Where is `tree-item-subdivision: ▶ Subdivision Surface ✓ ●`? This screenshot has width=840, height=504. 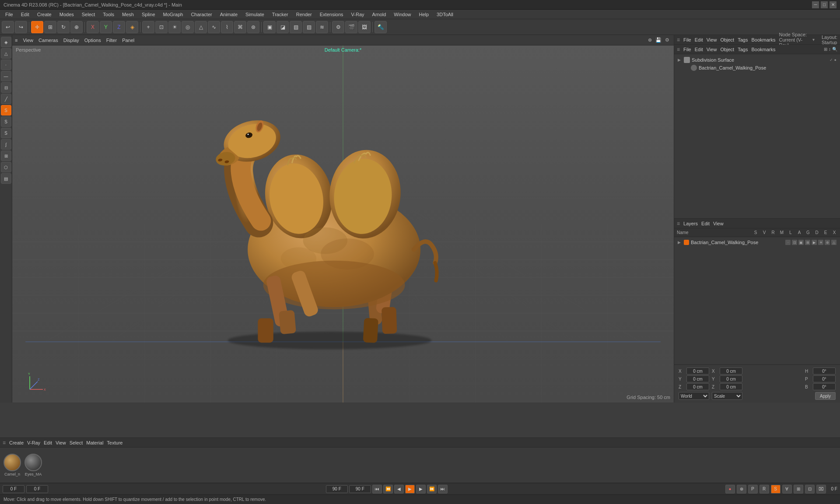 tree-item-subdivision: ▶ Subdivision Surface ✓ ● is located at coordinates (757, 60).